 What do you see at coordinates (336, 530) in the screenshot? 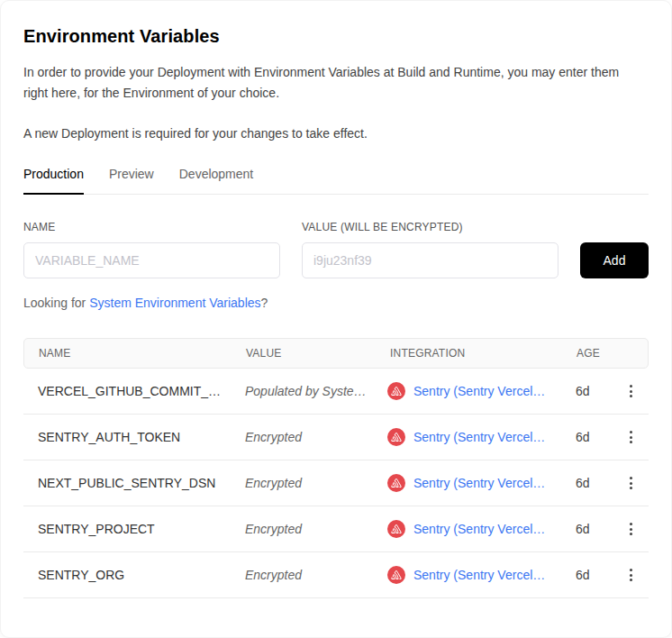
I see `table-row: SENTRY_PROJECT Encrypted Sentry (Sentry …` at bounding box center [336, 530].